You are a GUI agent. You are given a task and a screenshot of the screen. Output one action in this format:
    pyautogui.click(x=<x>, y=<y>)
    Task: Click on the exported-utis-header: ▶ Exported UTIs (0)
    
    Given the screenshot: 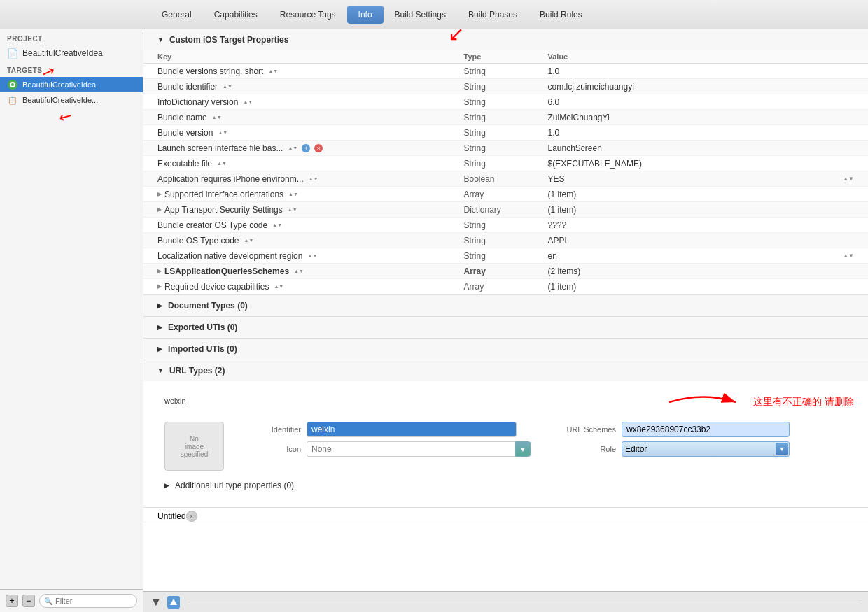 What is the action you would take?
    pyautogui.click(x=505, y=327)
    